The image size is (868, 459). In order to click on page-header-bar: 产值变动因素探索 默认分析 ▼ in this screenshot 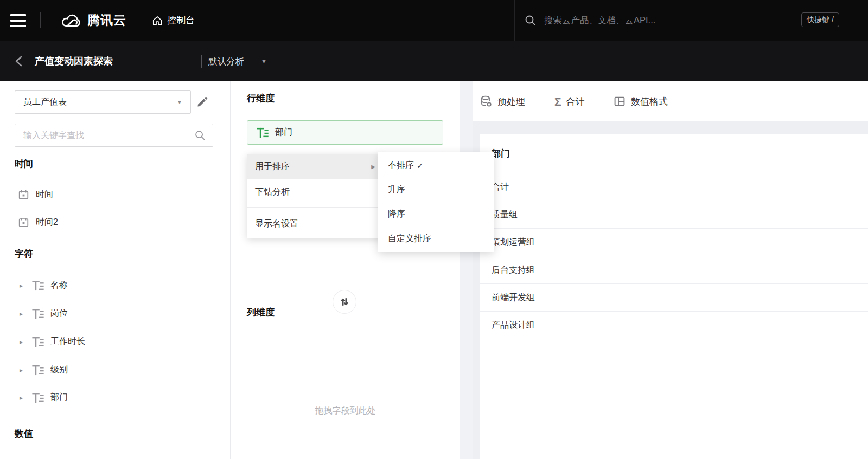, I will do `click(434, 61)`.